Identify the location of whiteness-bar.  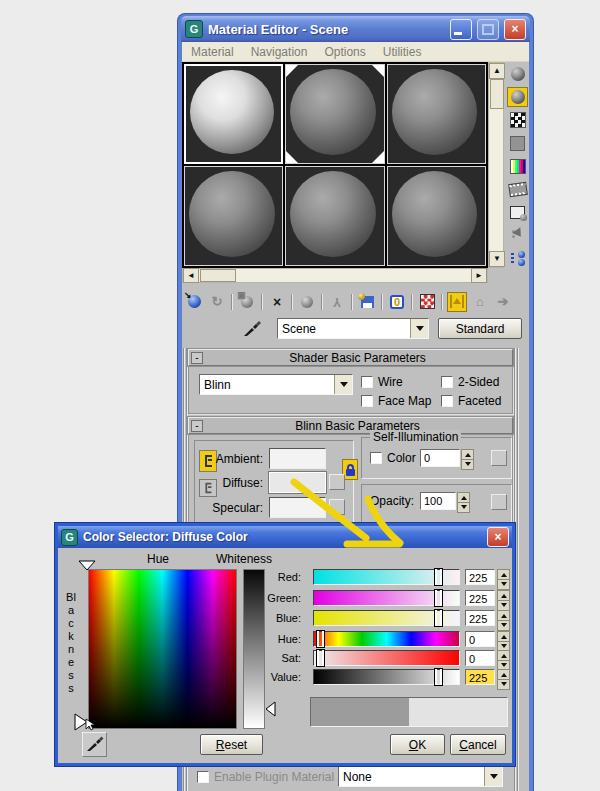
(254, 649).